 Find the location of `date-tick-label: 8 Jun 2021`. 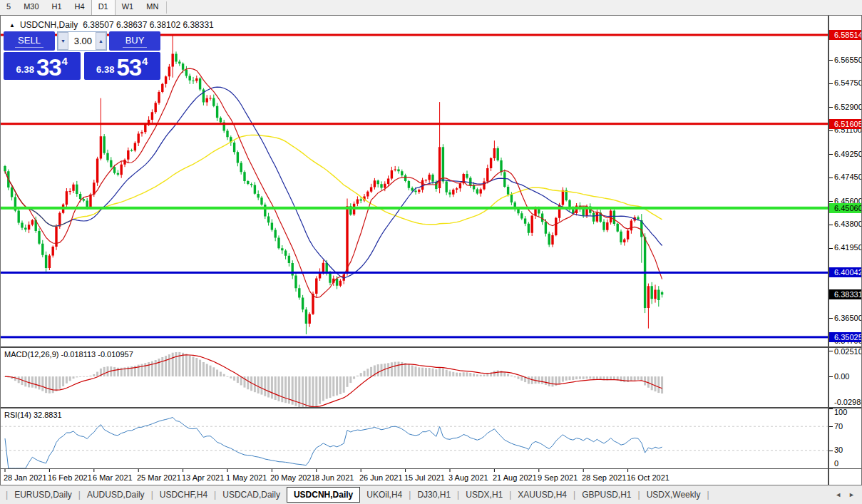

date-tick-label: 8 Jun 2021 is located at coordinates (334, 478).